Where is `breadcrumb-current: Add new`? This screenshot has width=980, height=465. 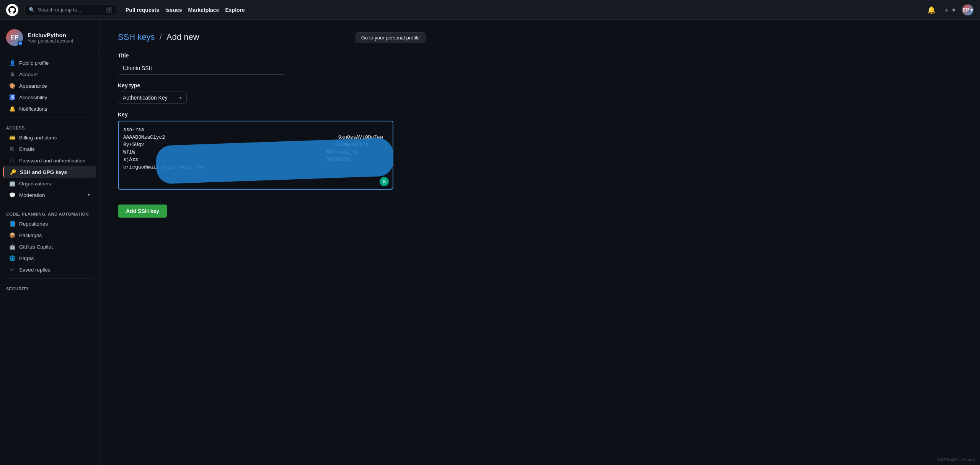
breadcrumb-current: Add new is located at coordinates (183, 37).